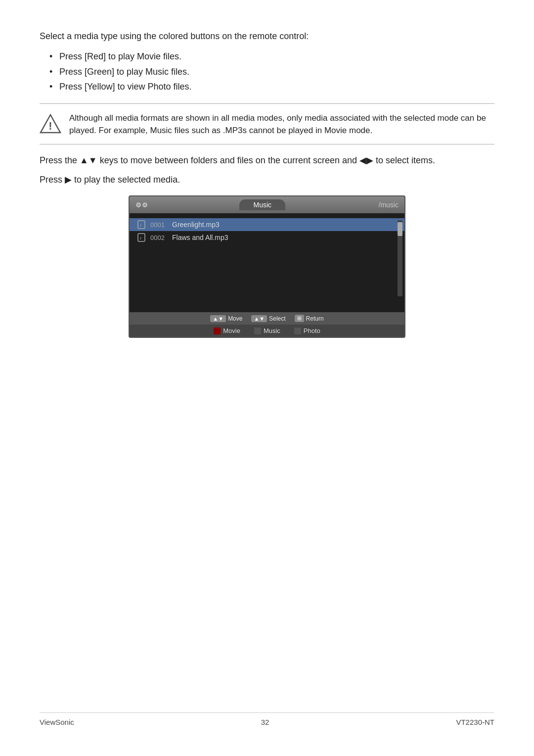 The width and height of the screenshot is (534, 756). I want to click on nav-text-middle: keys to move between folders and files o…, so click(228, 160).